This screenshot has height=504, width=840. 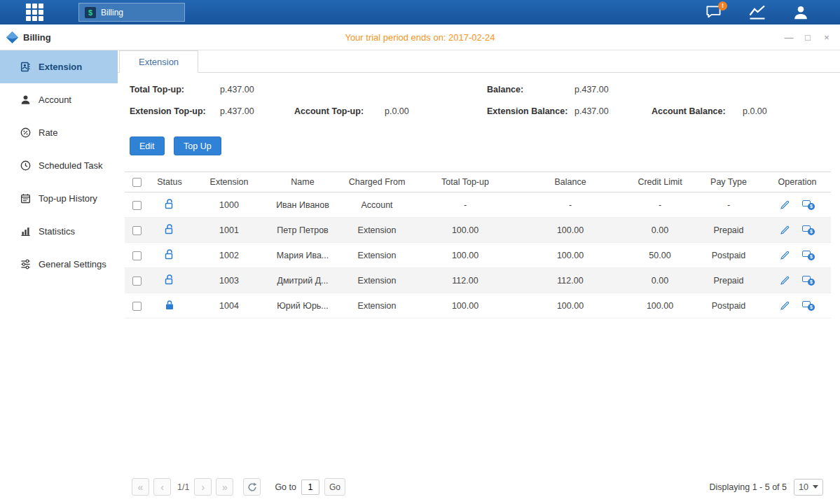 What do you see at coordinates (391, 111) in the screenshot?
I see `summary-account-topup: Account Top-up: p.0.00` at bounding box center [391, 111].